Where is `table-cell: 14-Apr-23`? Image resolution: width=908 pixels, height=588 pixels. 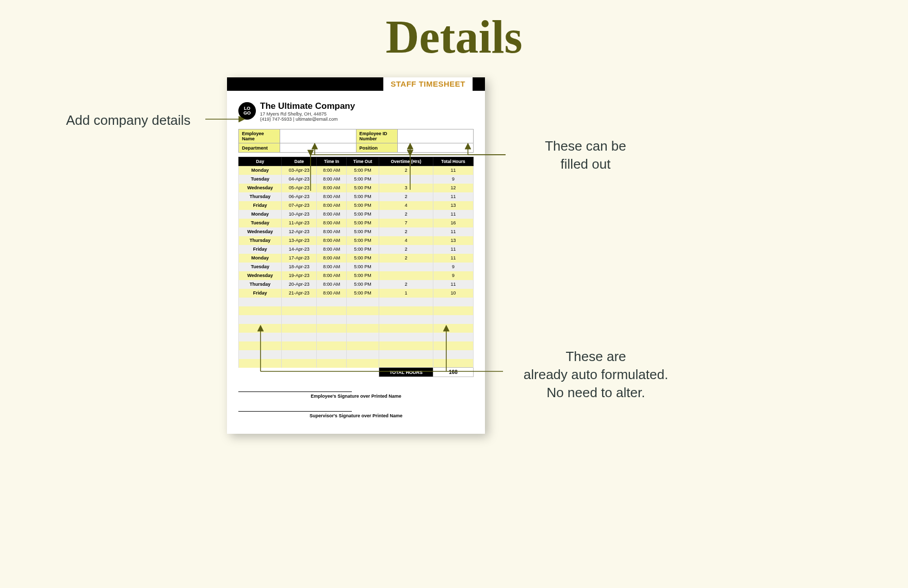 table-cell: 14-Apr-23 is located at coordinates (299, 250).